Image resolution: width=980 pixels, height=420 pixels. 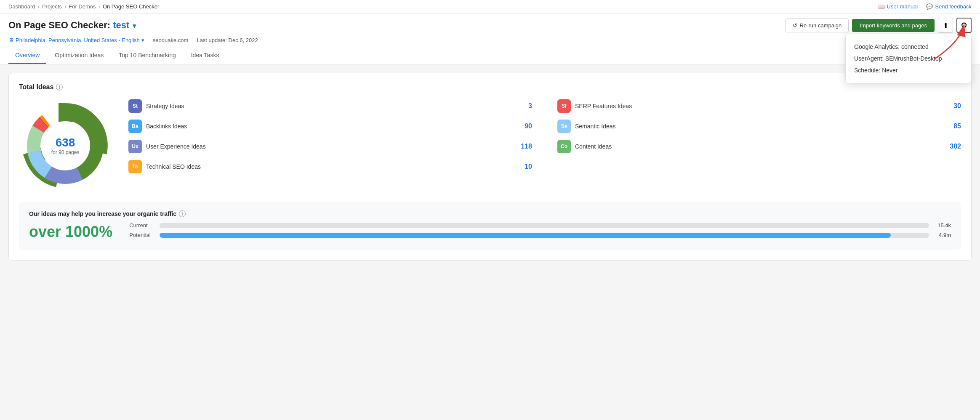 I want to click on location-chevron-icon: ▾, so click(x=143, y=40).